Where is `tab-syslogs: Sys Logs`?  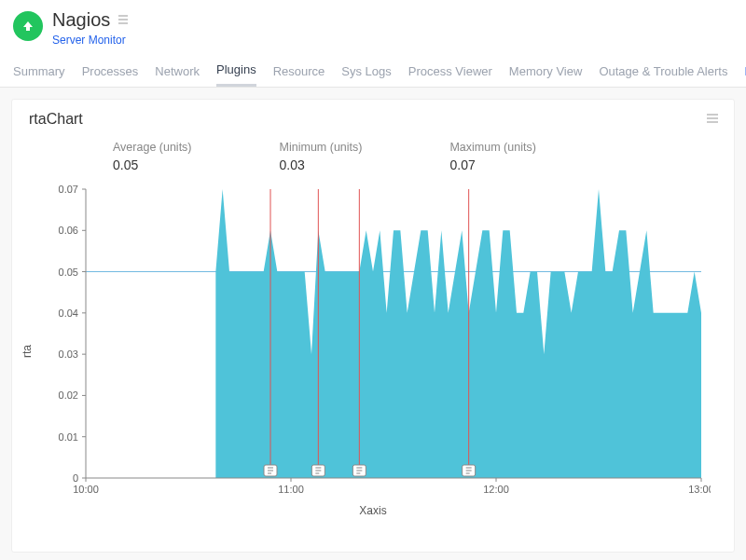
tab-syslogs: Sys Logs is located at coordinates (366, 73).